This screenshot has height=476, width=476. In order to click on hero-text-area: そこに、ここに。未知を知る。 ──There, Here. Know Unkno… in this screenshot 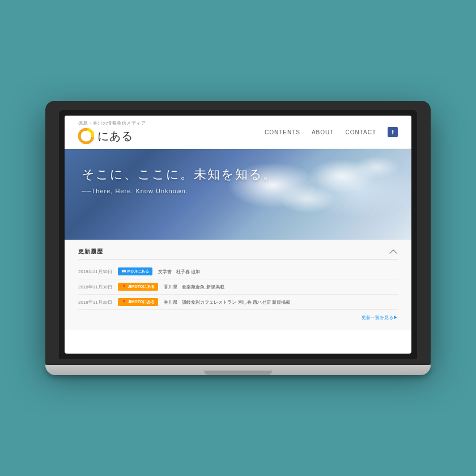, I will do `click(238, 172)`.